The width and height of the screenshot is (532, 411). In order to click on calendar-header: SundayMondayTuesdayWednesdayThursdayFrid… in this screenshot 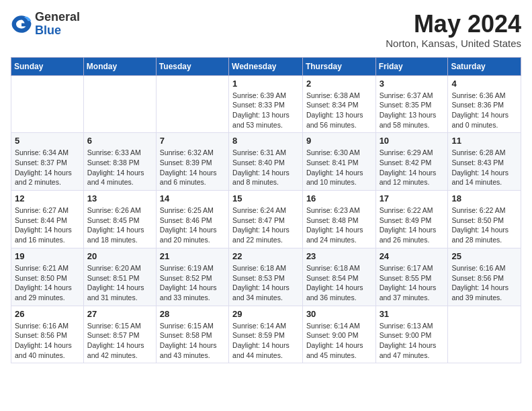, I will do `click(266, 66)`.